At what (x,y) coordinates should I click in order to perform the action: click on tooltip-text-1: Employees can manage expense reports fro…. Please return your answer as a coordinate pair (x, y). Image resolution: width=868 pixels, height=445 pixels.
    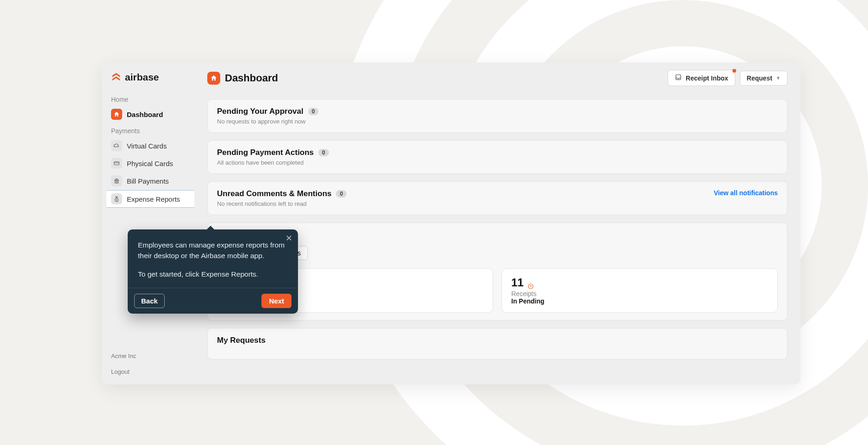
    Looking at the image, I should click on (213, 251).